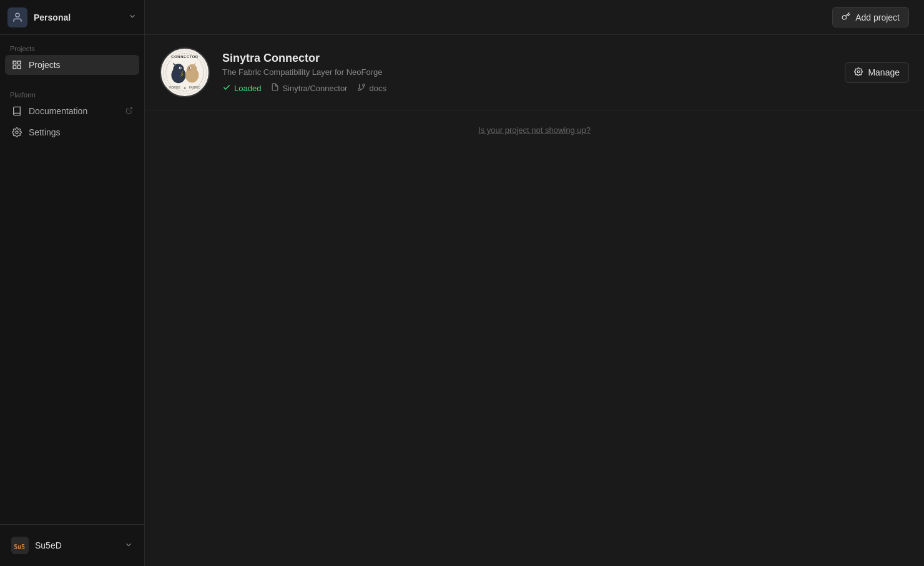 This screenshot has height=566, width=924. What do you see at coordinates (17, 132) in the screenshot?
I see `settings-icon` at bounding box center [17, 132].